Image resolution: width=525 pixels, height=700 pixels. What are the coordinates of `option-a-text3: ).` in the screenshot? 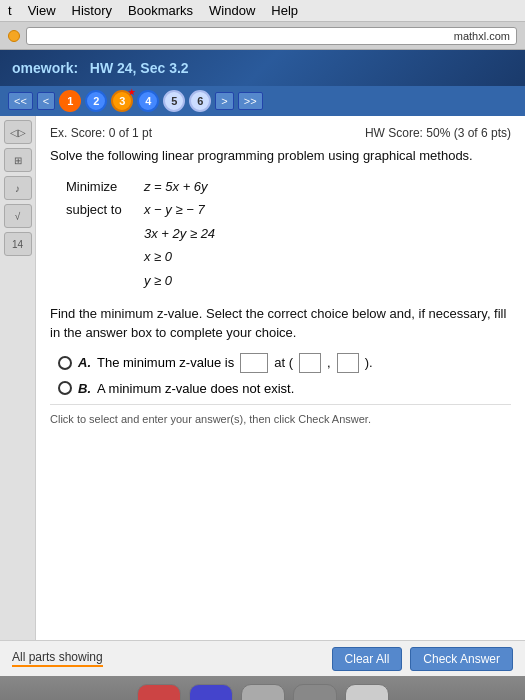 It's located at (369, 362).